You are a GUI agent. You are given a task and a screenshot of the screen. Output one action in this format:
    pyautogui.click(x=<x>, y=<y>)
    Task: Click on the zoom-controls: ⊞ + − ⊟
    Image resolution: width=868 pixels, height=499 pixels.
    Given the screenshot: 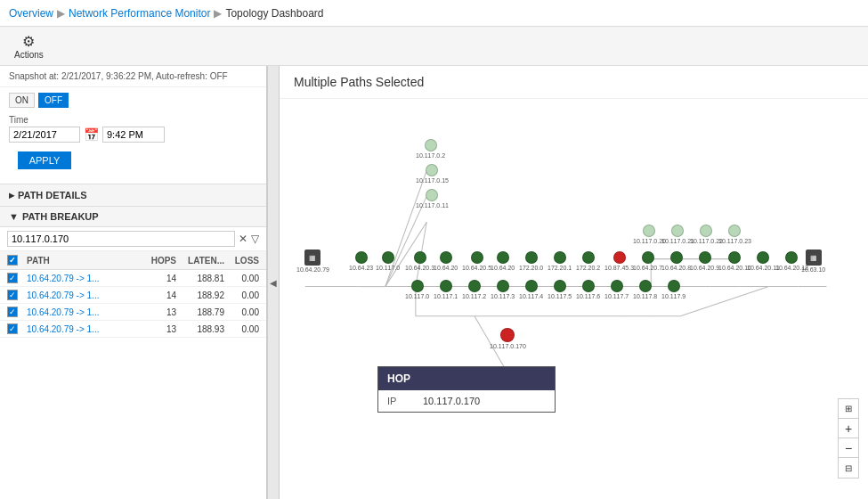 What is the action you would take?
    pyautogui.click(x=848, y=438)
    